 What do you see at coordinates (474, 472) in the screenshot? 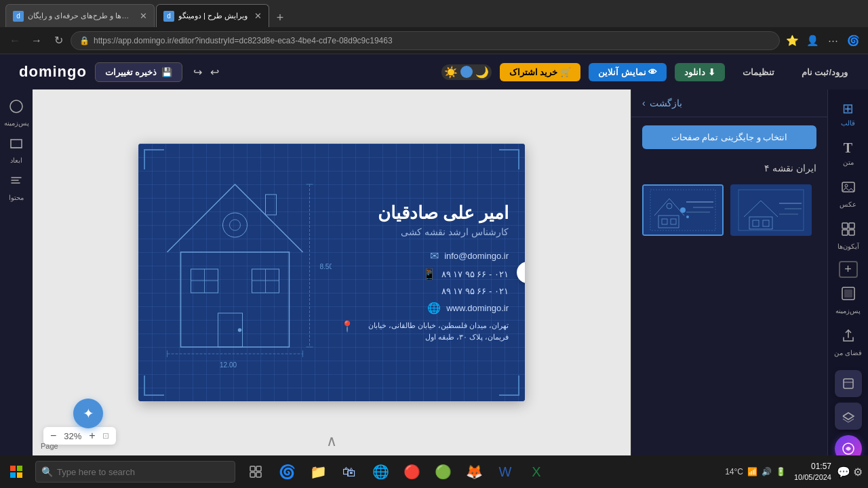
I see `taskbar-firefox-button: 🦊` at bounding box center [474, 472].